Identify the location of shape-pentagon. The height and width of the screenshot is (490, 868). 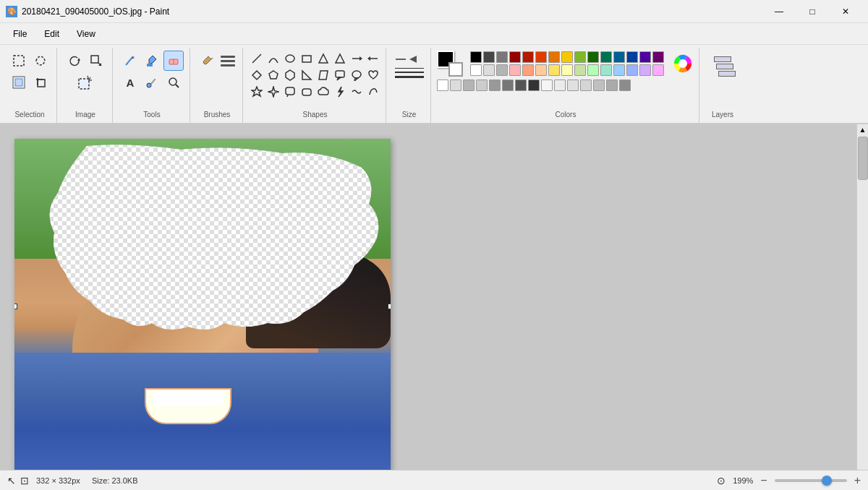
(273, 75).